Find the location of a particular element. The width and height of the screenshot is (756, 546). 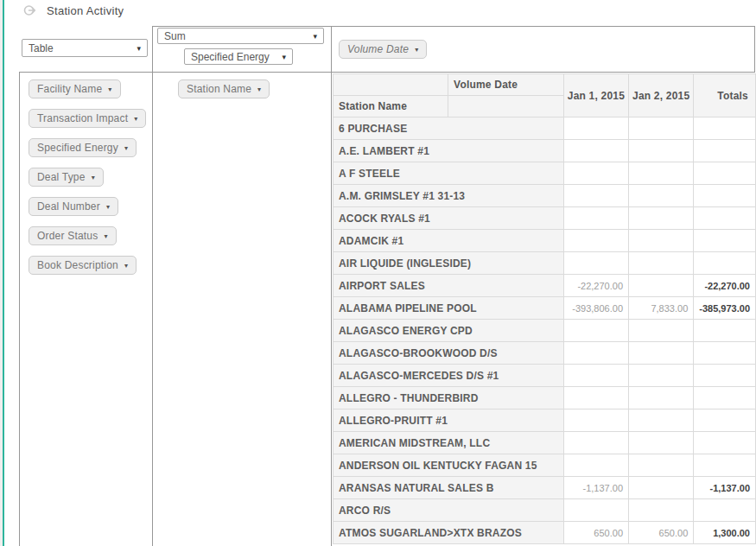

renderer-select-value: Table is located at coordinates (41, 48).